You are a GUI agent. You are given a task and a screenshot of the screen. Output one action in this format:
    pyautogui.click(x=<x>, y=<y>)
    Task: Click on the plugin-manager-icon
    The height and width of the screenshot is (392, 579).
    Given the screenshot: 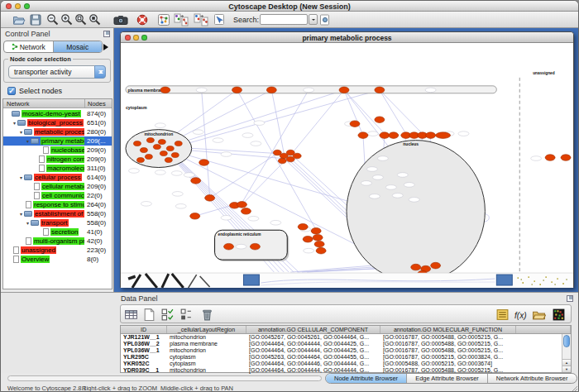 What is the action you would take?
    pyautogui.click(x=325, y=20)
    